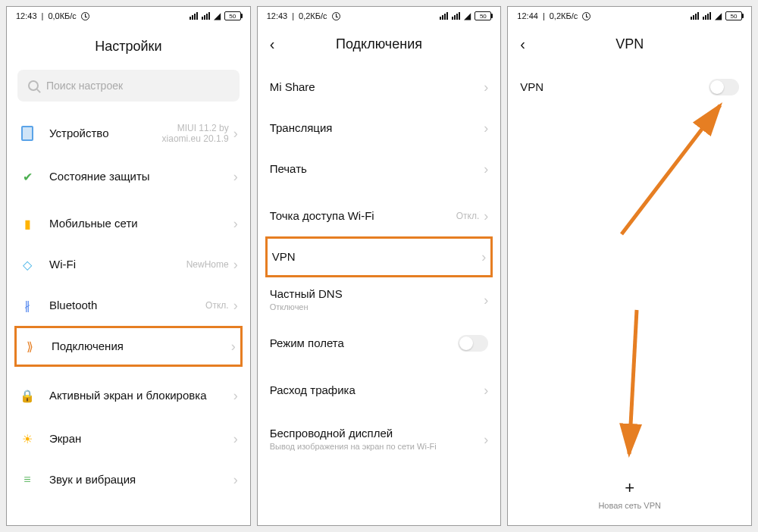  I want to click on row-vpn: VPN ›, so click(379, 257).